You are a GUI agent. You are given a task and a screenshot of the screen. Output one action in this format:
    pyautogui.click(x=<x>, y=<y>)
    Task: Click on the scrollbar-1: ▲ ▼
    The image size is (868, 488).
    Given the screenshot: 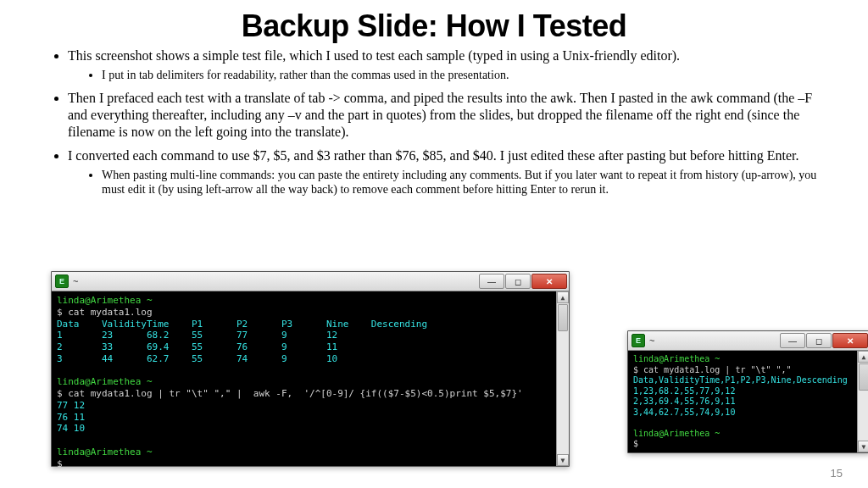 What is the action you would take?
    pyautogui.click(x=563, y=379)
    